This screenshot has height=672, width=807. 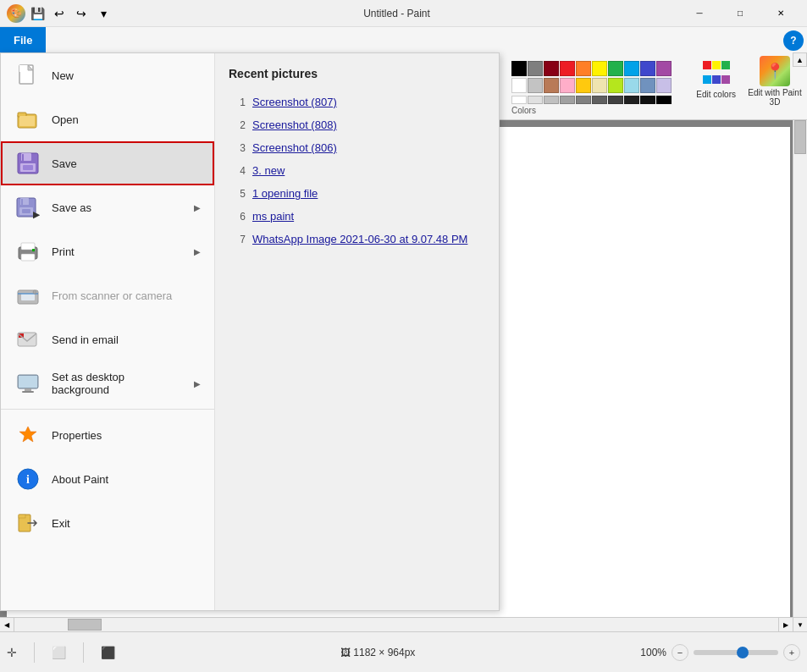 I want to click on help-button: ?, so click(x=793, y=41).